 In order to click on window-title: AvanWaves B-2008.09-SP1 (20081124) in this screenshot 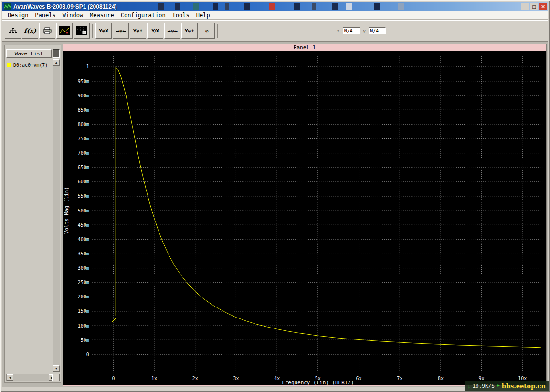, I will do `click(65, 7)`.